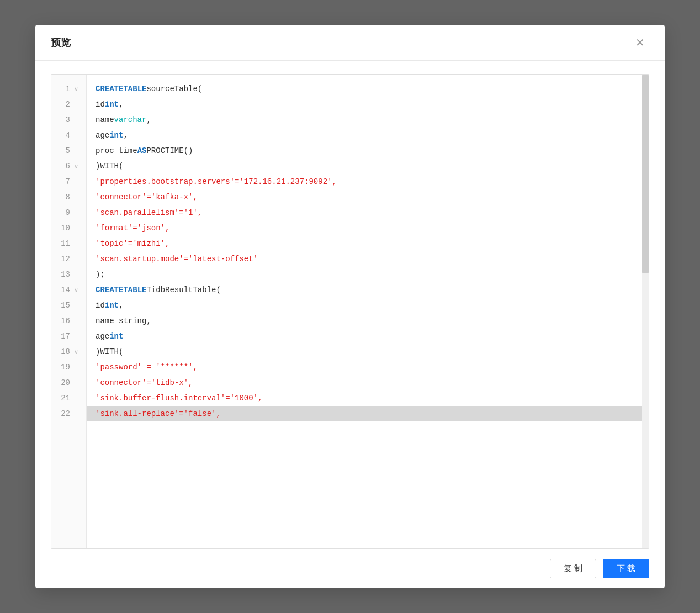 The image size is (700, 613). Describe the element at coordinates (142, 151) in the screenshot. I see `keyword-token: AS` at that location.